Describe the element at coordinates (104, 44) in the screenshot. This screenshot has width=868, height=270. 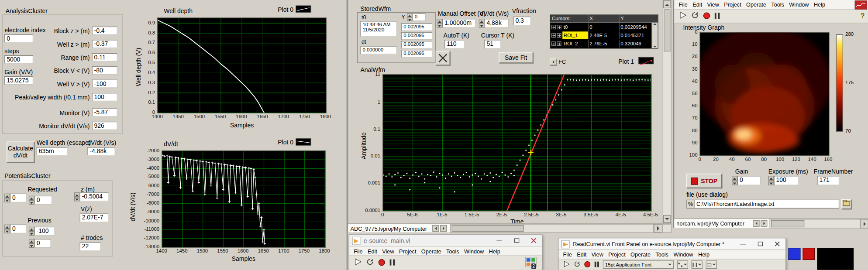
I see `well-z-field: -0.37` at that location.